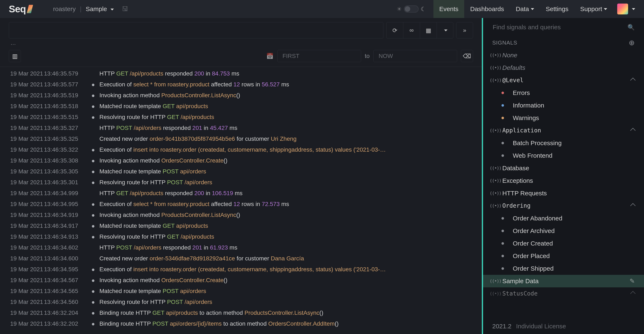 This screenshot has width=644, height=334. What do you see at coordinates (632, 43) in the screenshot?
I see `add-signal-button: ⊕` at bounding box center [632, 43].